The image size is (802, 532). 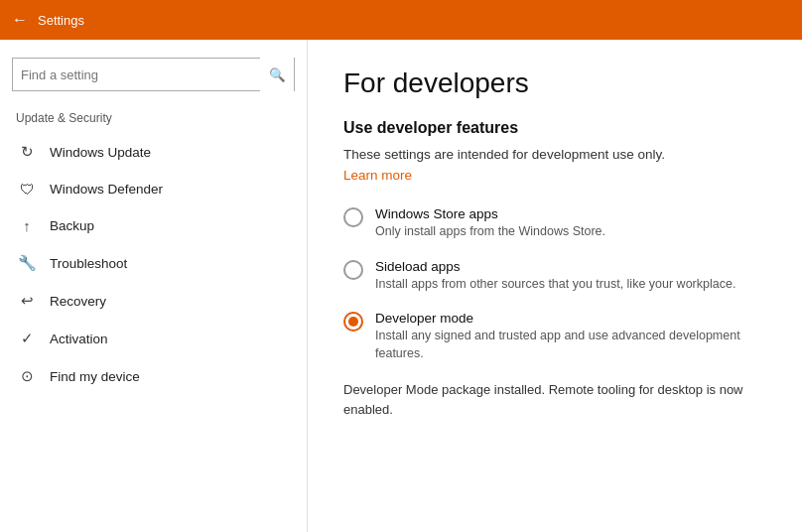 What do you see at coordinates (20, 20) in the screenshot?
I see `back-button: ←` at bounding box center [20, 20].